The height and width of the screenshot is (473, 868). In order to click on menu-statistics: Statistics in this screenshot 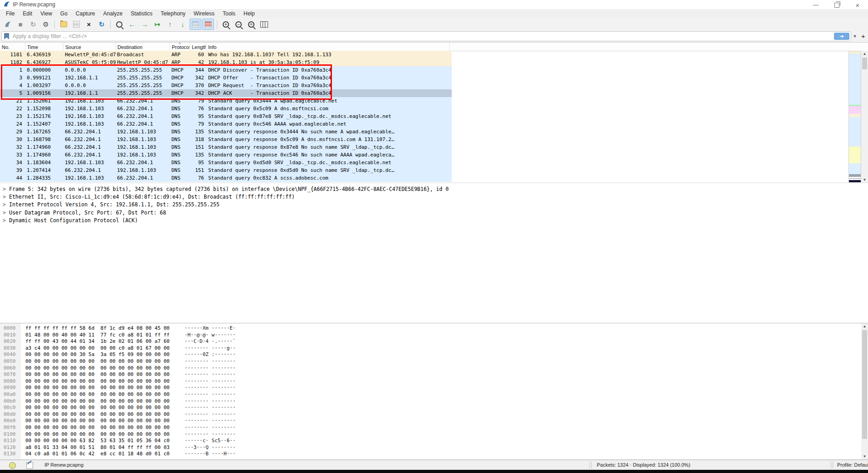, I will do `click(141, 14)`.